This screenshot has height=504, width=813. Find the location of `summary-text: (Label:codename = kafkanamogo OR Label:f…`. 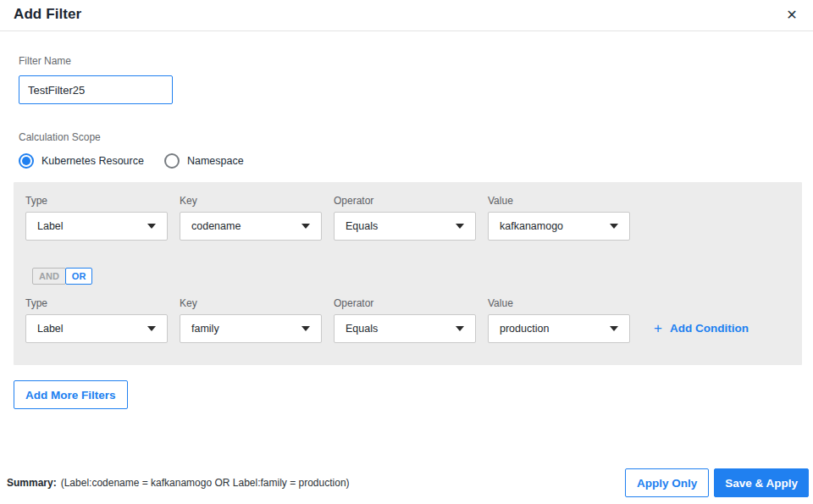

summary-text: (Label:codename = kafkanamogo OR Label:f… is located at coordinates (205, 483).